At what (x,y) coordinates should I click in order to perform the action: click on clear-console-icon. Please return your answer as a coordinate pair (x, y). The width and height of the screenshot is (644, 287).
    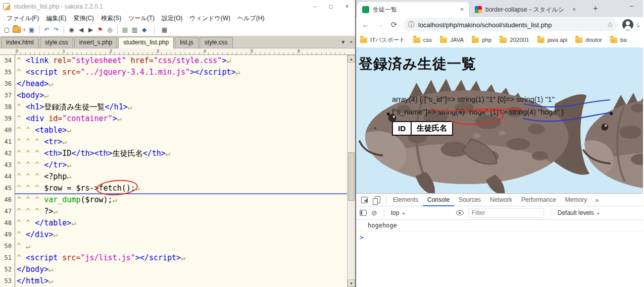
    Looking at the image, I should click on (374, 213).